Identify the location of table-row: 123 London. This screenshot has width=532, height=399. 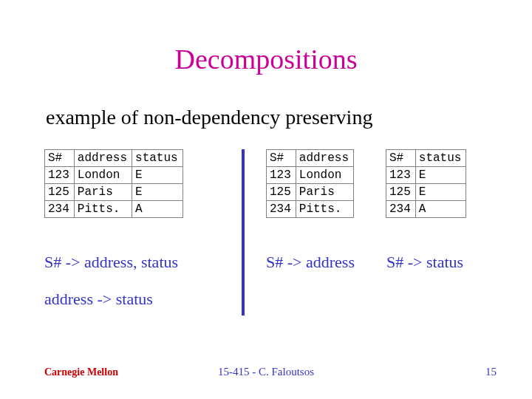
(310, 176).